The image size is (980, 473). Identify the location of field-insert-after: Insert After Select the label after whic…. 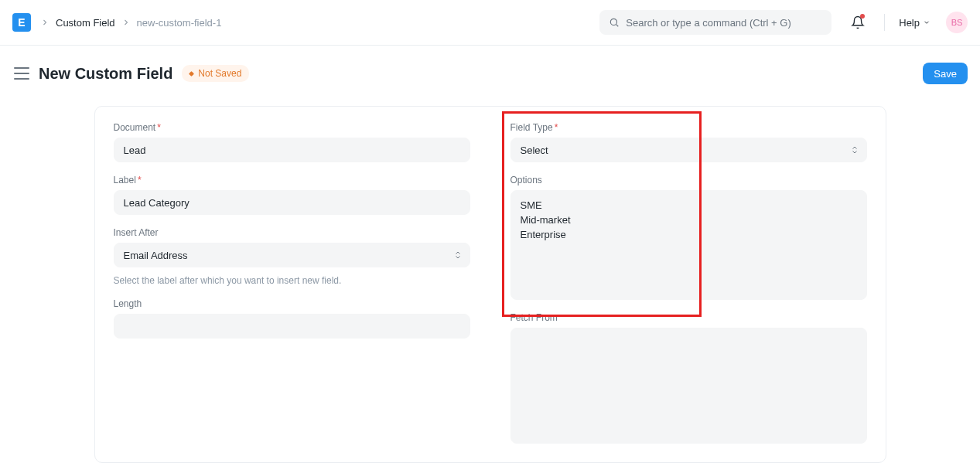
(292, 257).